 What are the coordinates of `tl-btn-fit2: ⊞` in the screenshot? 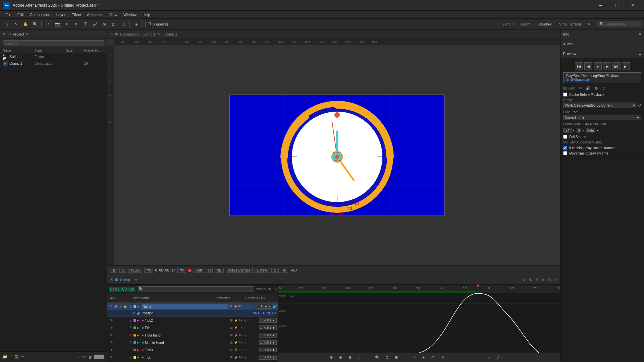 It's located at (396, 358).